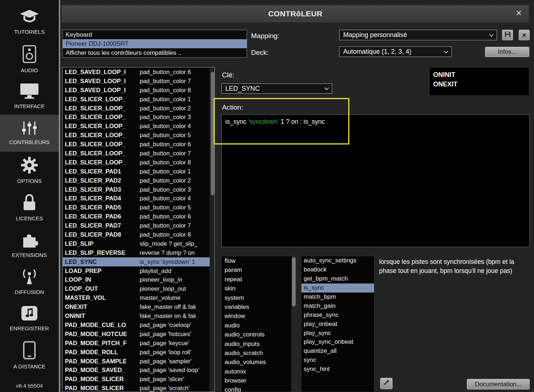  What do you see at coordinates (259, 261) in the screenshot?
I see `category-item: flow` at bounding box center [259, 261].